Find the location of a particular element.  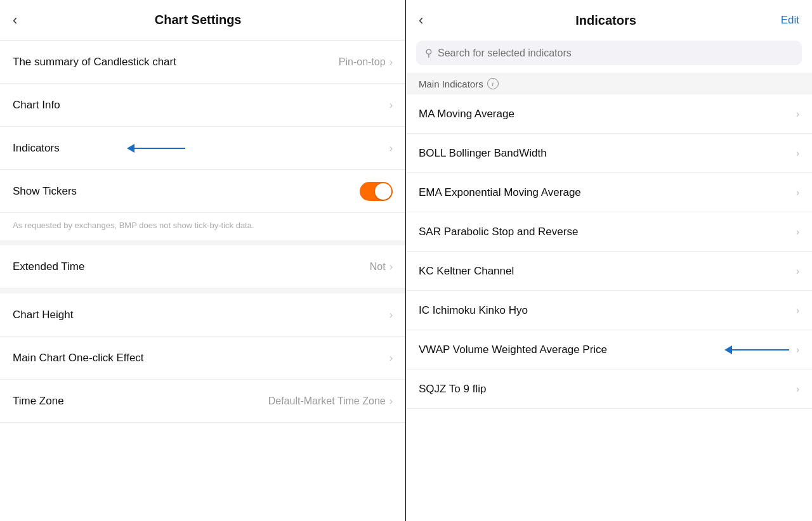

indicator-item-ma: MA Moving Average › is located at coordinates (609, 114).